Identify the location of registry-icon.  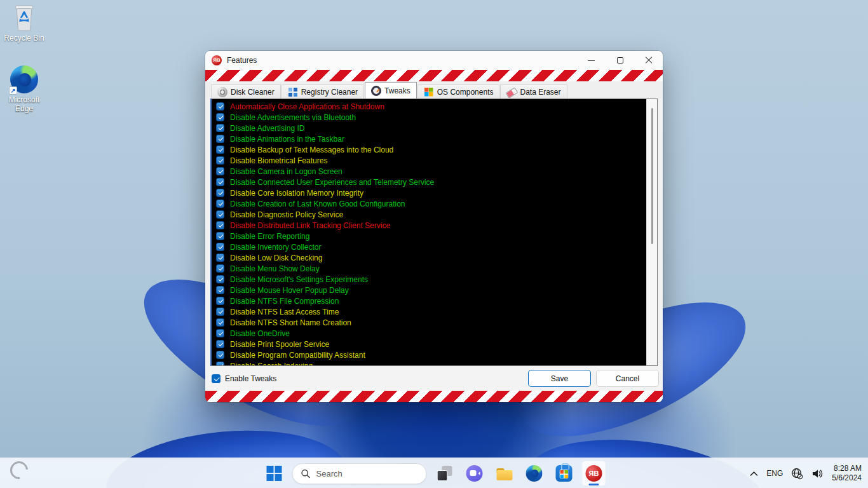
(293, 92).